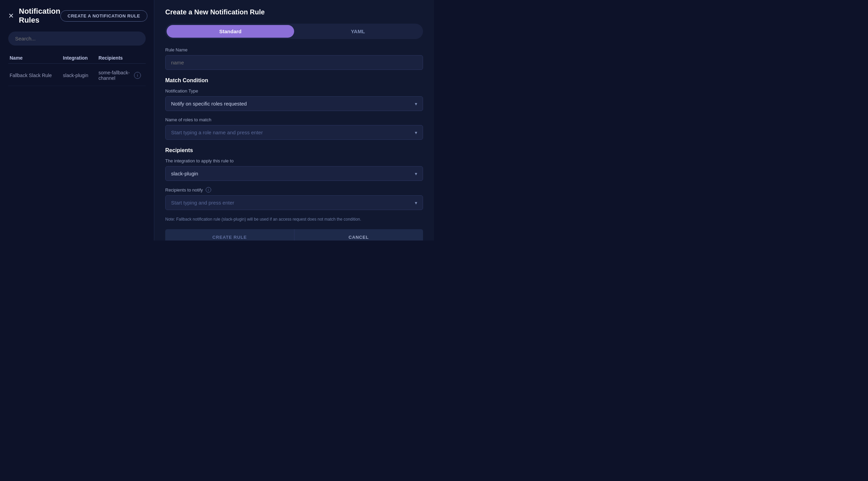 This screenshot has height=481, width=868. I want to click on integration-select: slack-plugin ▾, so click(294, 173).